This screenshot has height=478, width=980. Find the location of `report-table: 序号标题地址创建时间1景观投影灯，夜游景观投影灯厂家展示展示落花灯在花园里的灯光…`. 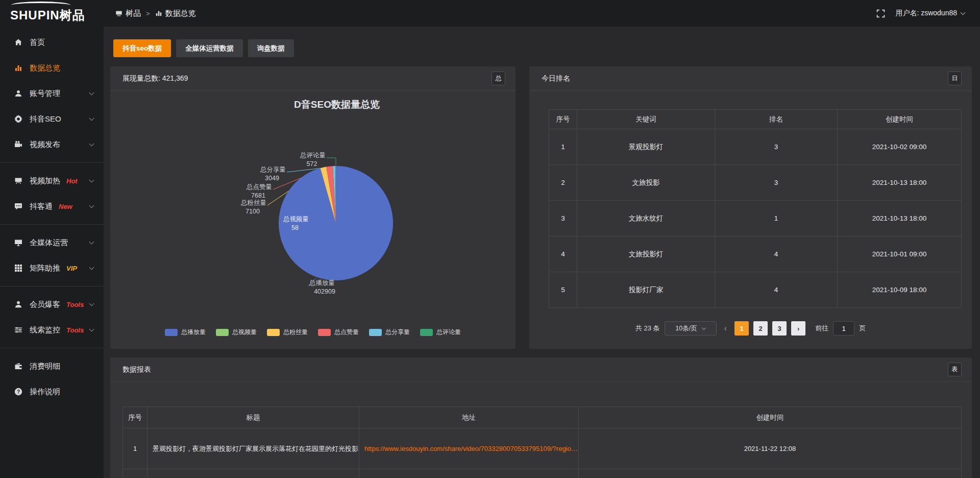

report-table: 序号标题地址创建时间1景观投影灯，夜游景观投影灯厂家展示展示落花灯在花园里的灯光… is located at coordinates (542, 442).